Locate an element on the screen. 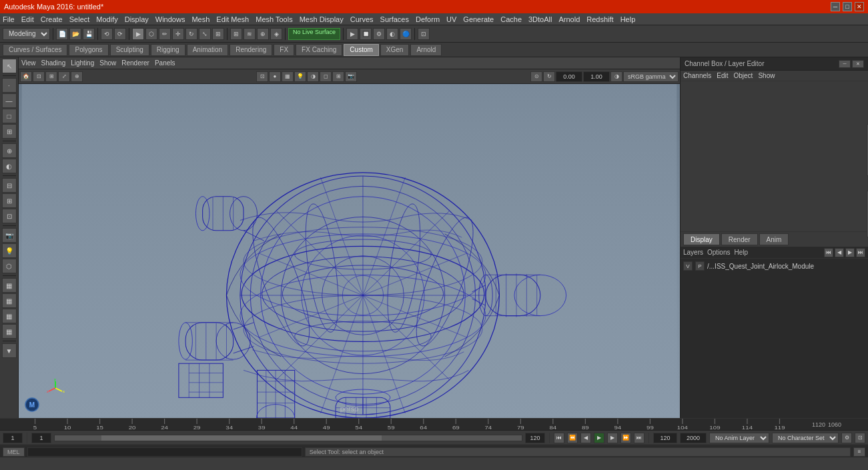  menu-generate: Generate is located at coordinates (478, 19).